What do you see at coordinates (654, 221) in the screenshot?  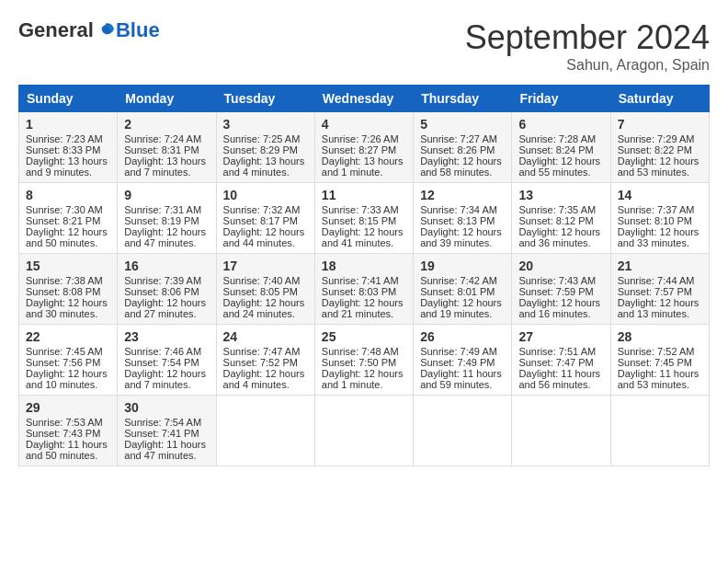 I see `sunset-text: Sunset: 8:10 PM` at bounding box center [654, 221].